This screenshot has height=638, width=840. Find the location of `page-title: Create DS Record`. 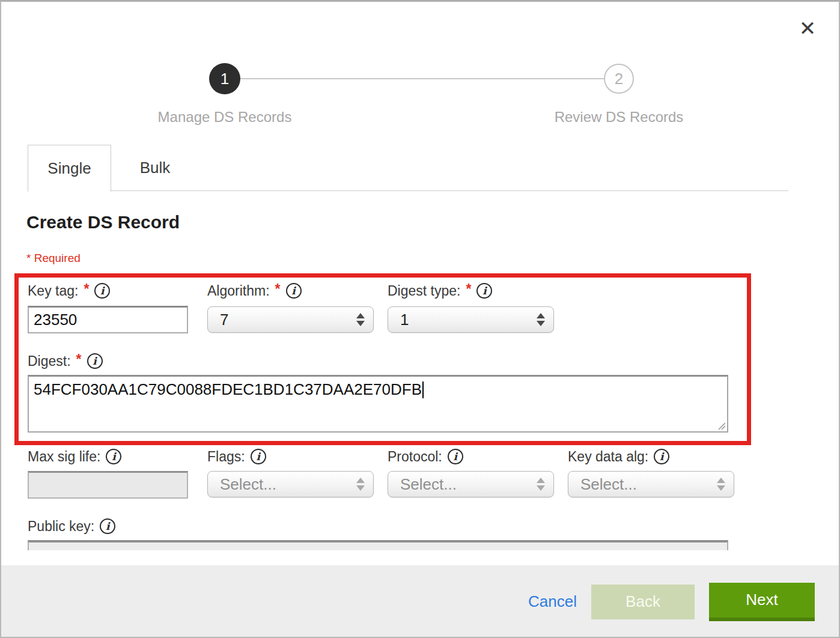

page-title: Create DS Record is located at coordinates (103, 222).